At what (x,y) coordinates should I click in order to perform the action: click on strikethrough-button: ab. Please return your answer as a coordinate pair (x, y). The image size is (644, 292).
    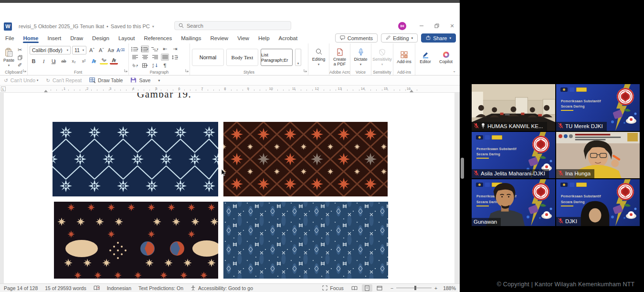
    Looking at the image, I should click on (64, 61).